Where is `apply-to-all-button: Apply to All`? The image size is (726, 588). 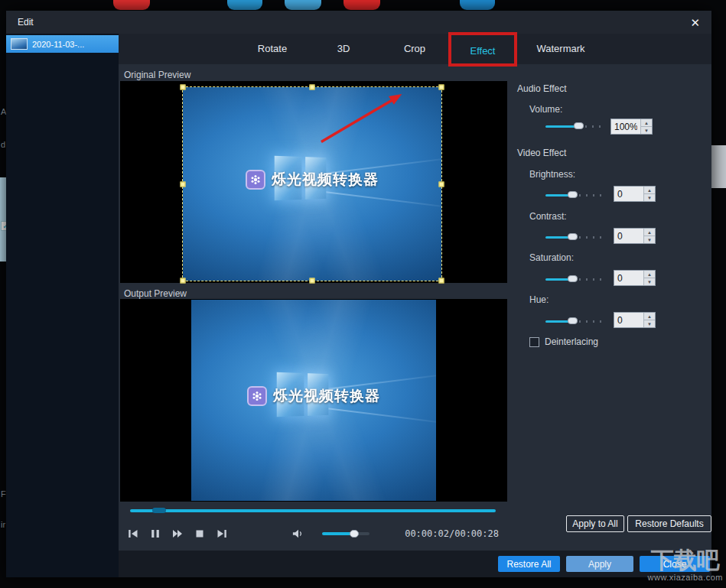 apply-to-all-button: Apply to All is located at coordinates (595, 524).